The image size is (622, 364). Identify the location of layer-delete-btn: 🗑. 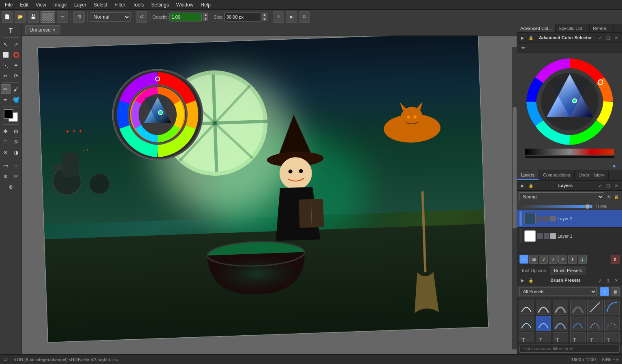
(615, 259).